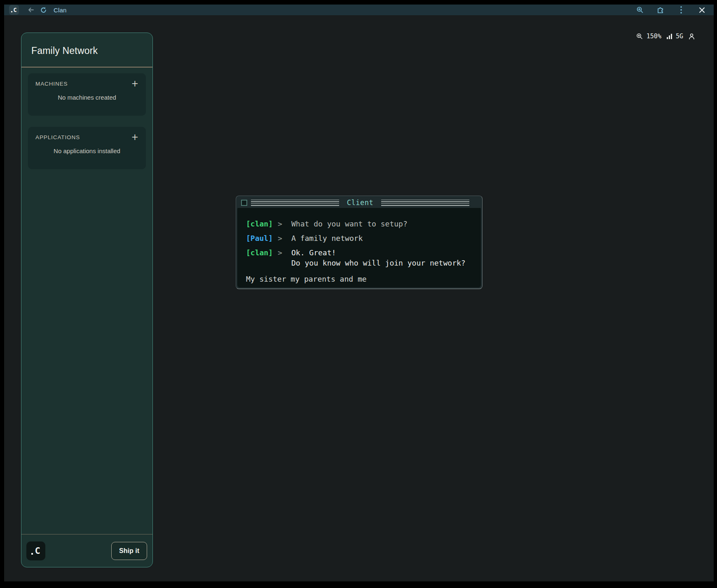  What do you see at coordinates (262, 238) in the screenshot?
I see `paul-tag: [Paul]` at bounding box center [262, 238].